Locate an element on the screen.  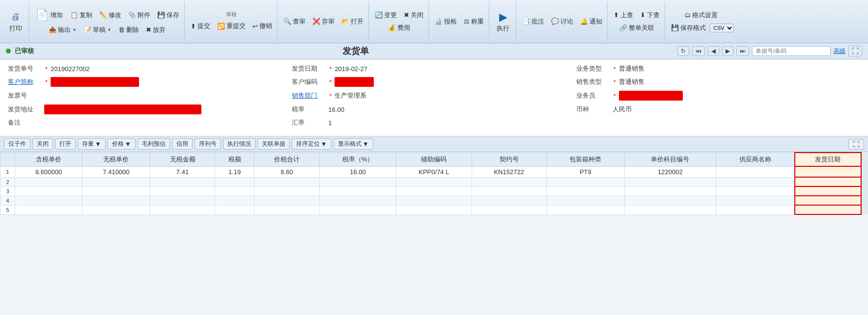
related-docs-button: 关联单据 is located at coordinates (274, 144).